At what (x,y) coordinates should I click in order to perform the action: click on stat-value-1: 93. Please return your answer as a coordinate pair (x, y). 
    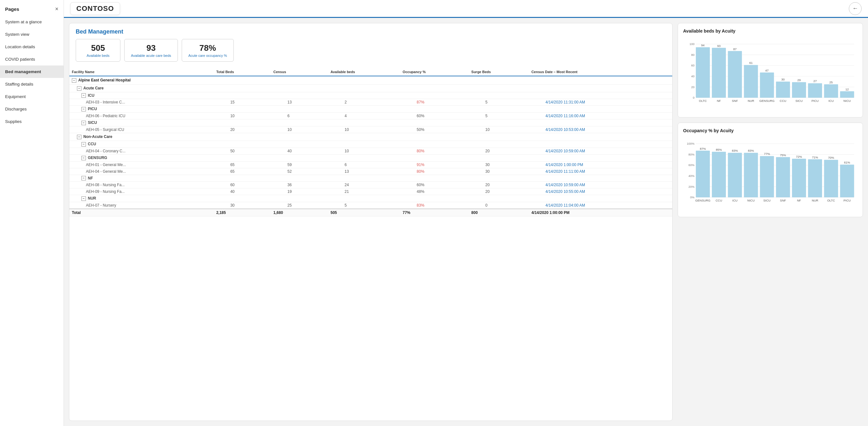
    Looking at the image, I should click on (151, 48).